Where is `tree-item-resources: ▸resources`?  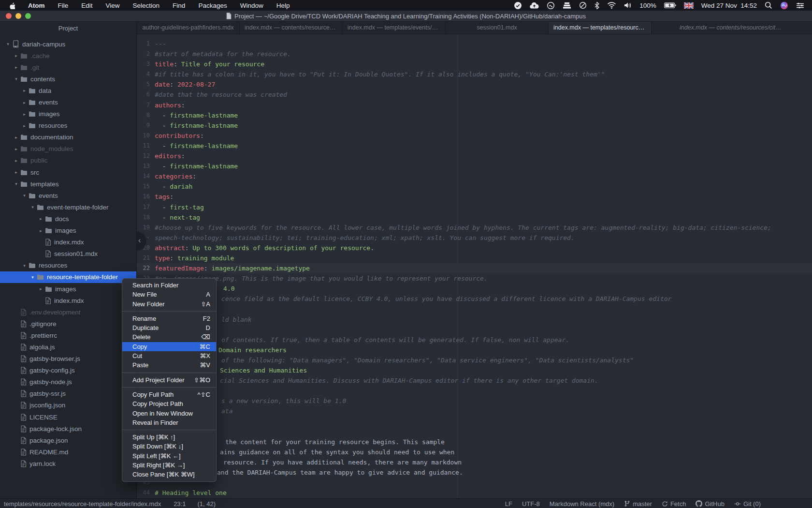
tree-item-resources: ▸resources is located at coordinates (68, 126).